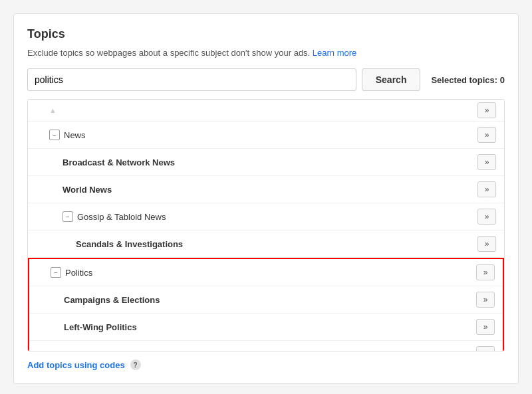 The height and width of the screenshot is (394, 532). What do you see at coordinates (100, 327) in the screenshot?
I see `left-wing-text: Left-Wing Politics` at bounding box center [100, 327].